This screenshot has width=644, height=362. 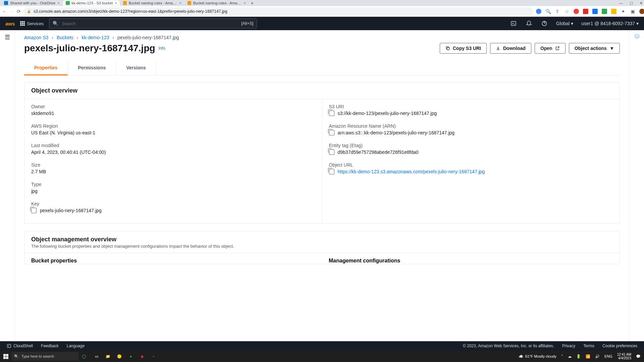 I want to click on breadcrumb: Amazon S3 › Buckets › kk-demo-123 › pexe…, so click(x=322, y=38).